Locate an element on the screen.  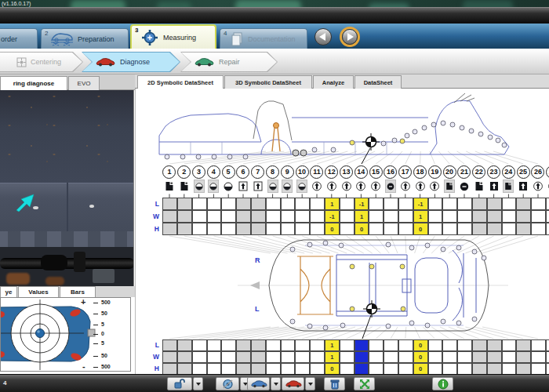
lower-cell-H-18: 0 is located at coordinates (420, 368).